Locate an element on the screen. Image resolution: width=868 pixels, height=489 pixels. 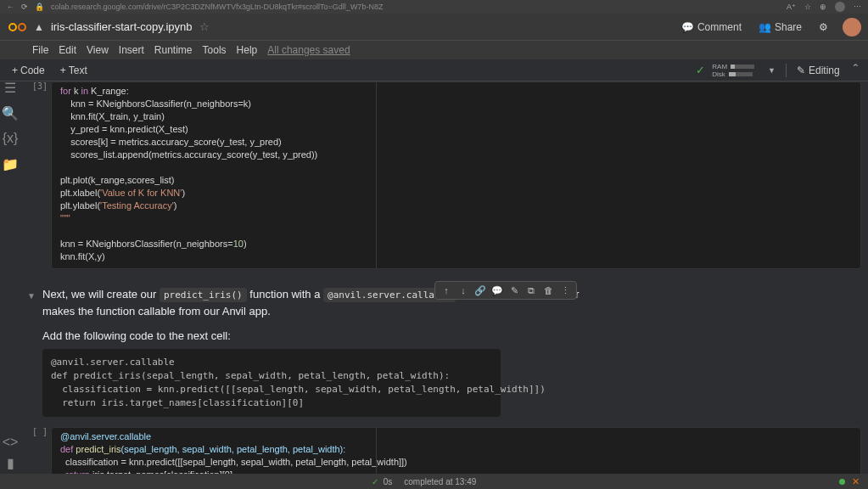
comment-label: Comment is located at coordinates (720, 27).